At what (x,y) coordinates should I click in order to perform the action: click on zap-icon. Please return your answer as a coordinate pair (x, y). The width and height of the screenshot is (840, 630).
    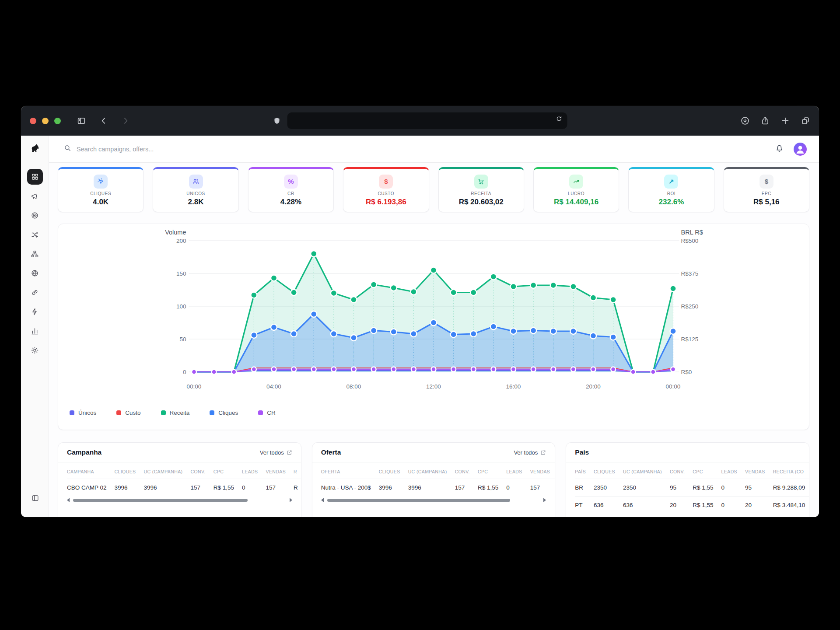
    Looking at the image, I should click on (35, 312).